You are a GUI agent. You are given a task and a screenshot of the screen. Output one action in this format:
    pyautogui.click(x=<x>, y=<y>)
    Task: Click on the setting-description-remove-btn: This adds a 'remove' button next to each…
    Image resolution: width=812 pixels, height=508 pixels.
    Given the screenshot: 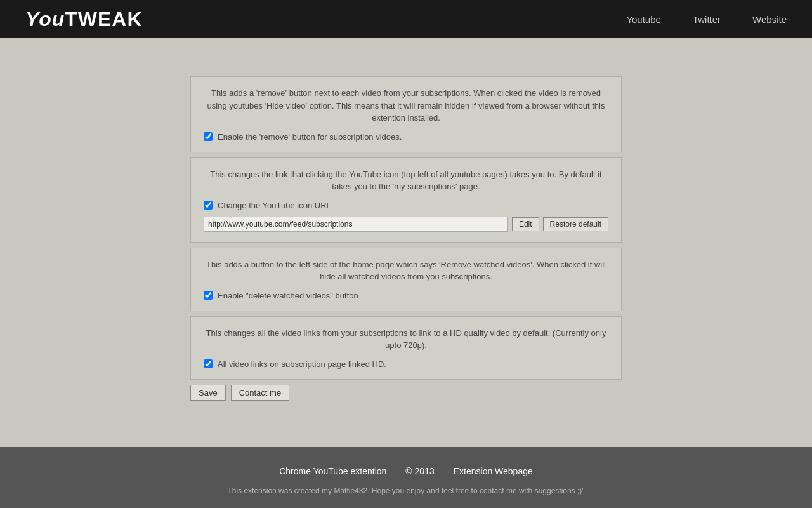 What is the action you would take?
    pyautogui.click(x=406, y=105)
    